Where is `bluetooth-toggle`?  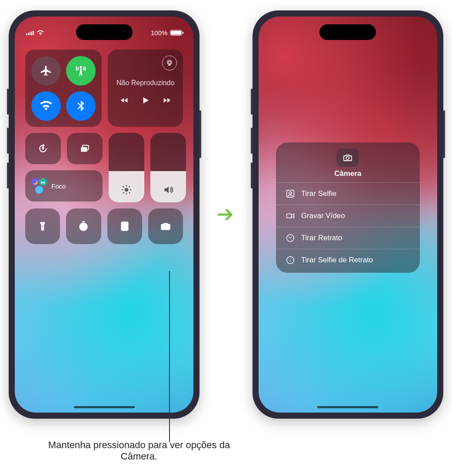 bluetooth-toggle is located at coordinates (81, 106).